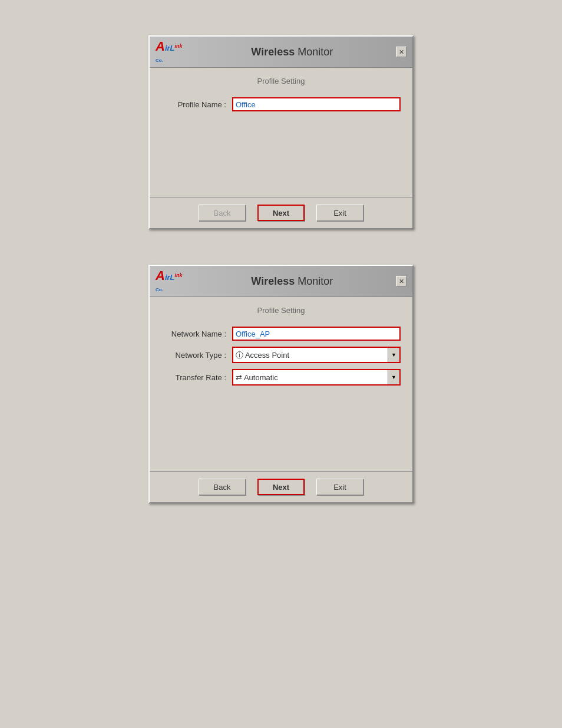  What do you see at coordinates (222, 487) in the screenshot?
I see `back-button-2: Back` at bounding box center [222, 487].